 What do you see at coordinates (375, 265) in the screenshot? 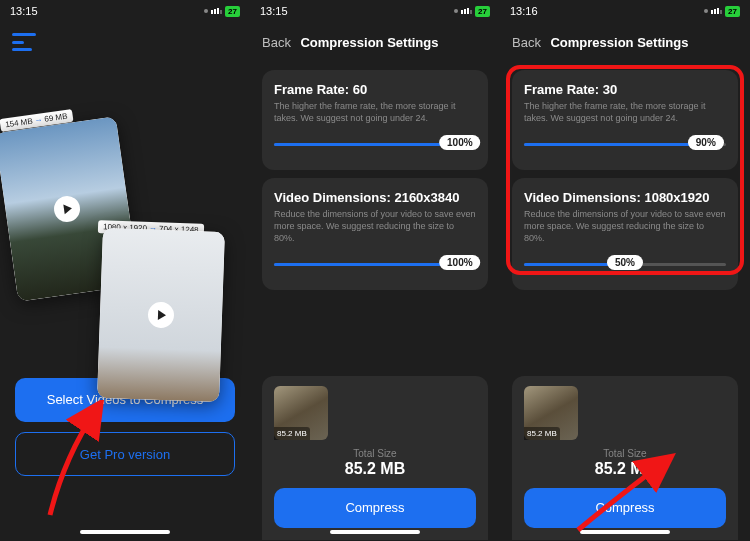
I see `dimensions-slider: 100%` at bounding box center [375, 265].